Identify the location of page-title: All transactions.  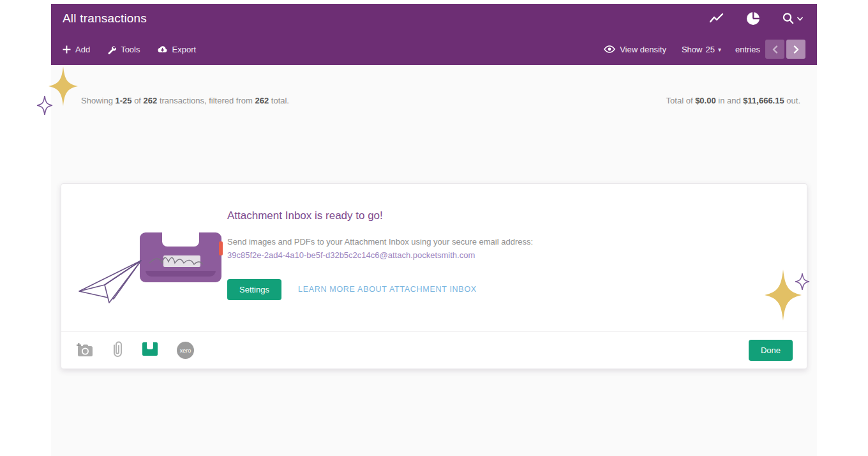
(105, 19).